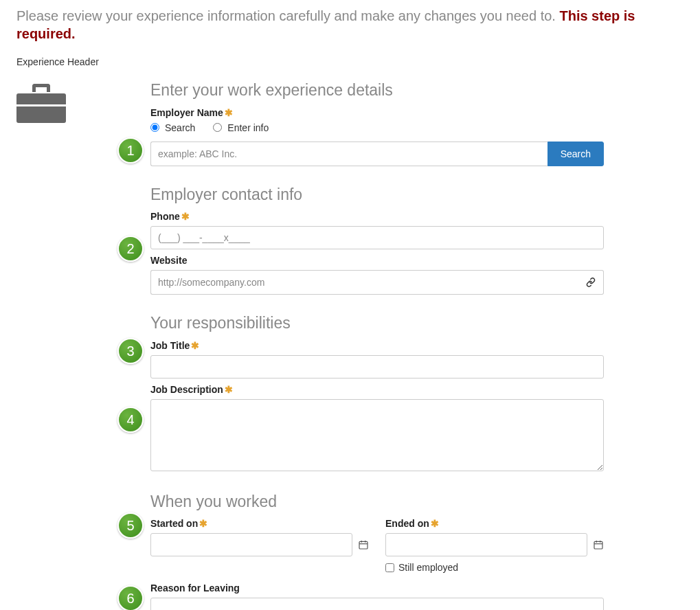  Describe the element at coordinates (288, 16) in the screenshot. I see `intro-main: Please review your experience informatio…` at that location.